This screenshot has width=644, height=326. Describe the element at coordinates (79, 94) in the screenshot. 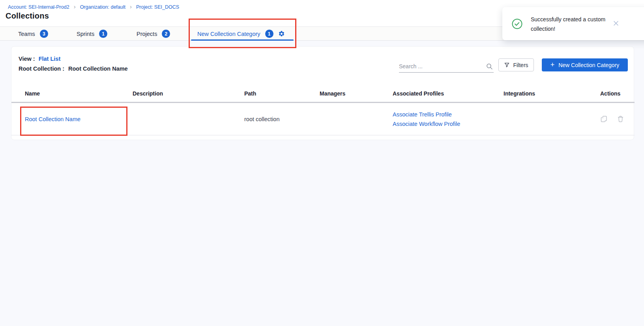

I see `column-header-name: Name` at that location.